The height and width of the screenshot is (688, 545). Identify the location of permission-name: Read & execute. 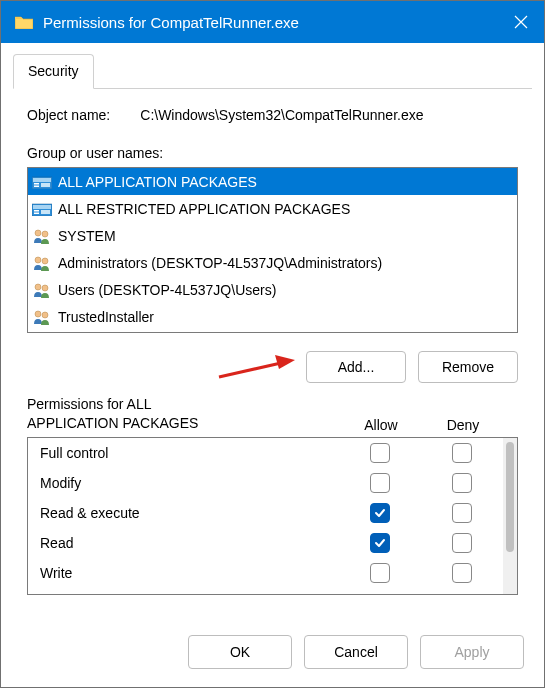
(190, 513).